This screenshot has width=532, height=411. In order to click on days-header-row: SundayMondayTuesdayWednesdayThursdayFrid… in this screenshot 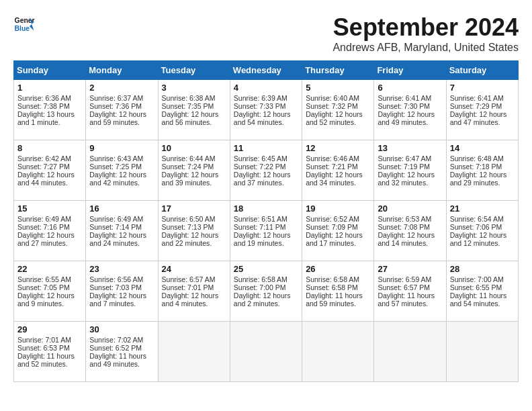, I will do `click(266, 71)`.